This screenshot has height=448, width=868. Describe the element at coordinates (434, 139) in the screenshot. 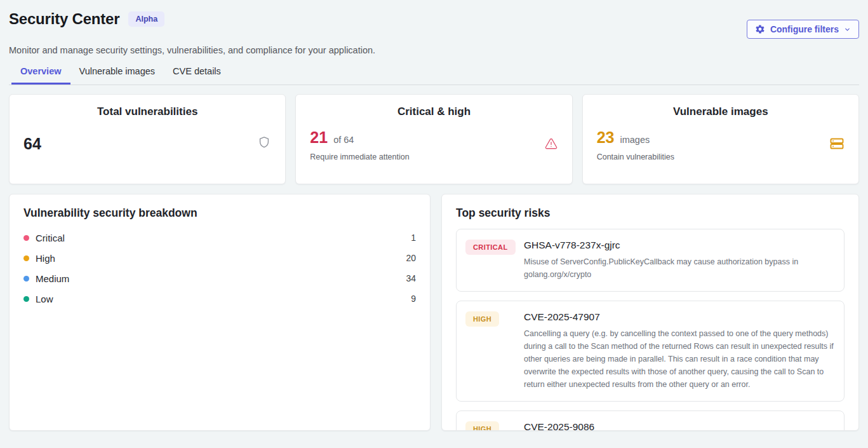

I see `critical-high-card: Critical & high 21 of 64 Require immedia…` at that location.